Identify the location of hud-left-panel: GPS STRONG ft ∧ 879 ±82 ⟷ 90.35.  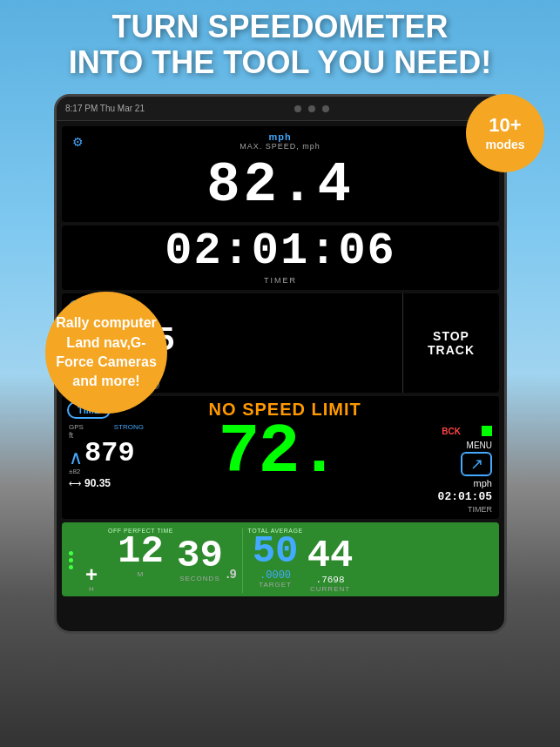
(106, 456).